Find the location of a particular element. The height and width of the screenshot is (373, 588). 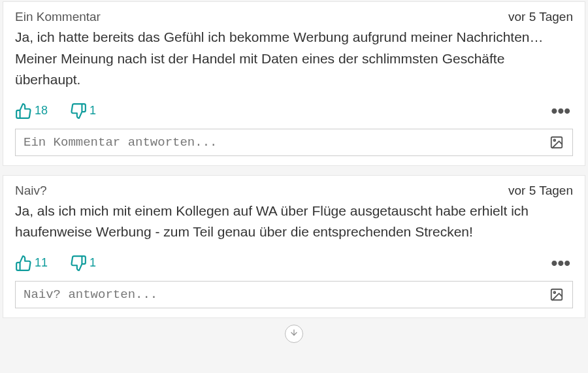

load-more-button is located at coordinates (294, 334).